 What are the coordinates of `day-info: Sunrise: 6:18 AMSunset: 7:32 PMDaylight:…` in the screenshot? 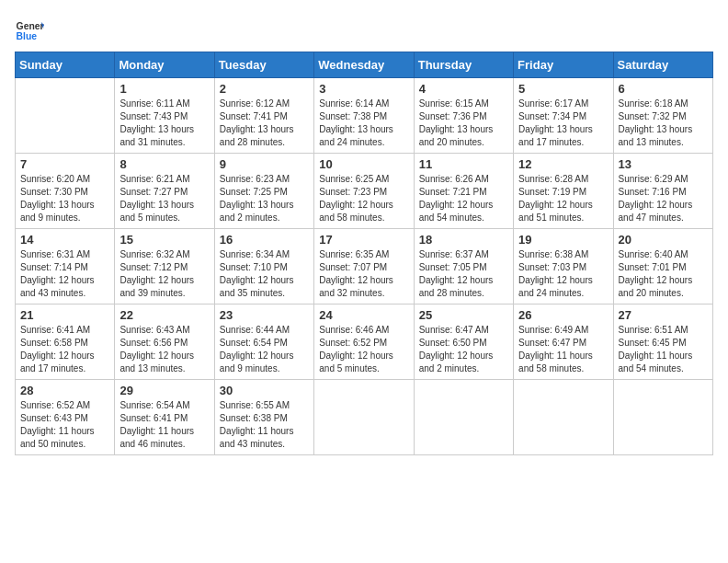 It's located at (664, 123).